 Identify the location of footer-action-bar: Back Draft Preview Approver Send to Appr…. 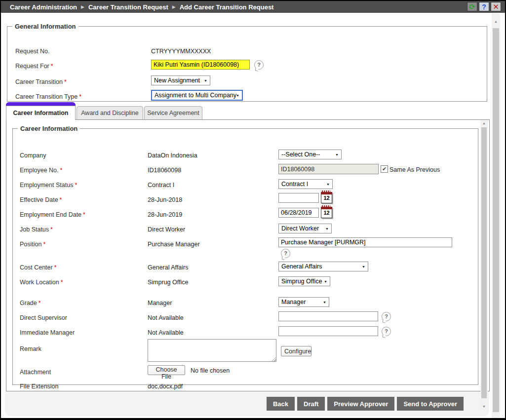
(247, 404).